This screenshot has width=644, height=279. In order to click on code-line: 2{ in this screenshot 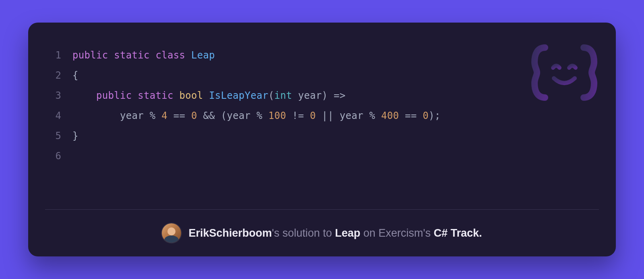, I will do `click(322, 75)`.